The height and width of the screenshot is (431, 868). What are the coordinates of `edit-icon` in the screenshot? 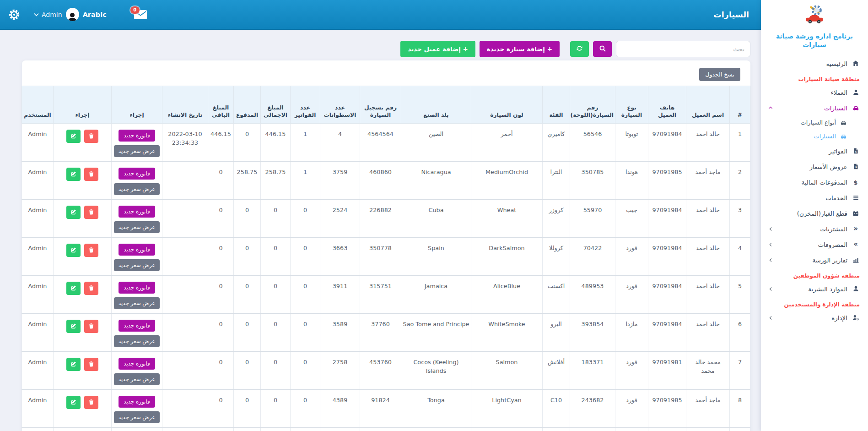 It's located at (73, 175).